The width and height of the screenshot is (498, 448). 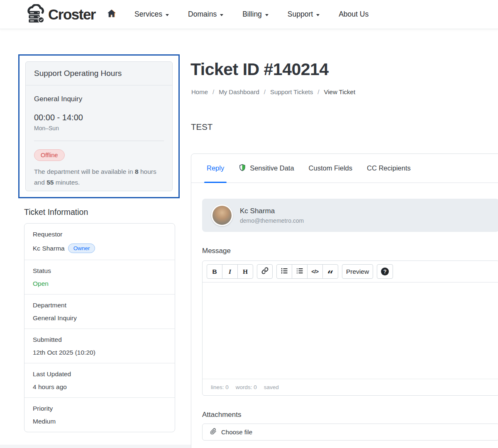 I want to click on info-value: General Inquiry, so click(x=100, y=318).